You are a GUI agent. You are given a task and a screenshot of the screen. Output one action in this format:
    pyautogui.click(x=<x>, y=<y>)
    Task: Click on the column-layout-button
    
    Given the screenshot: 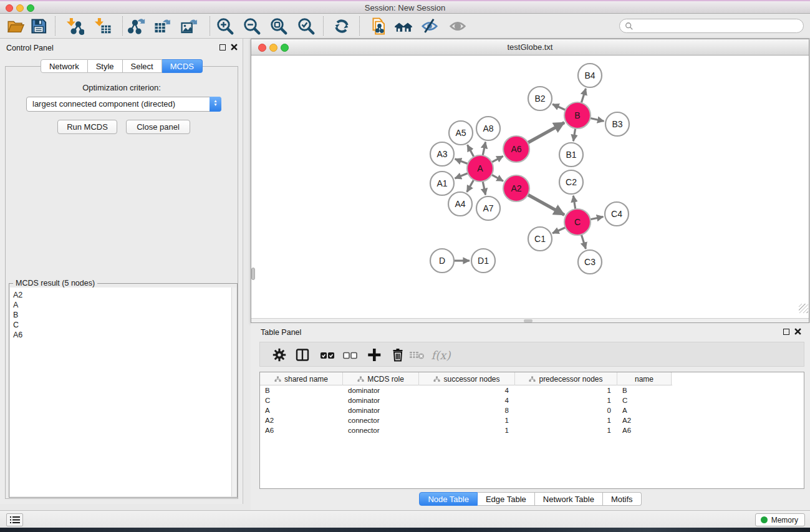 What is the action you would take?
    pyautogui.click(x=302, y=355)
    